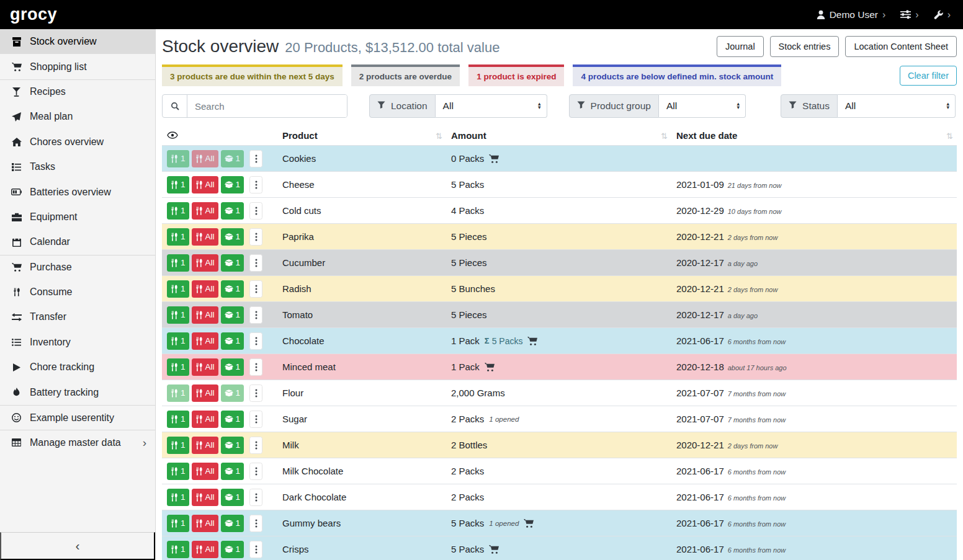 Image resolution: width=963 pixels, height=560 pixels. I want to click on clear-filter-button: Clear filter, so click(928, 76).